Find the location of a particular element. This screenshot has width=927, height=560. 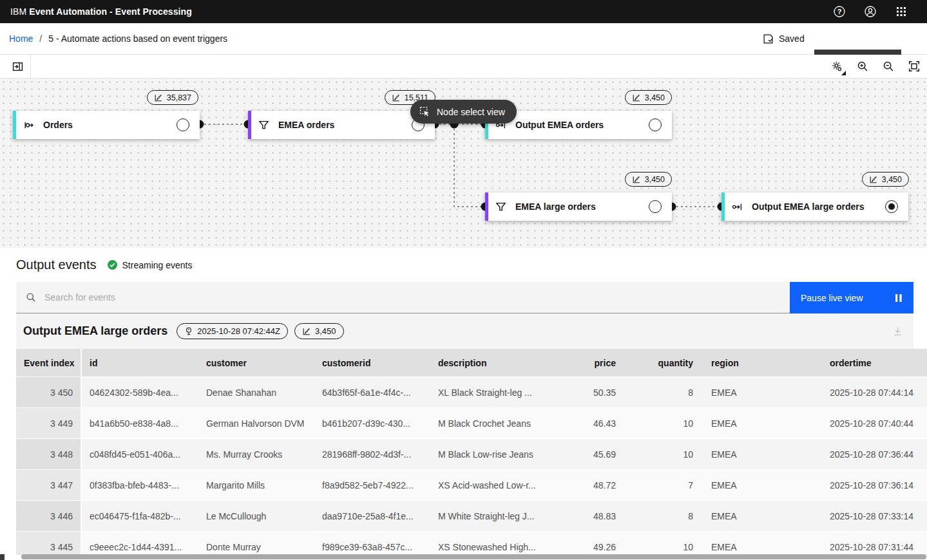

user-avatar-icon is located at coordinates (870, 12).